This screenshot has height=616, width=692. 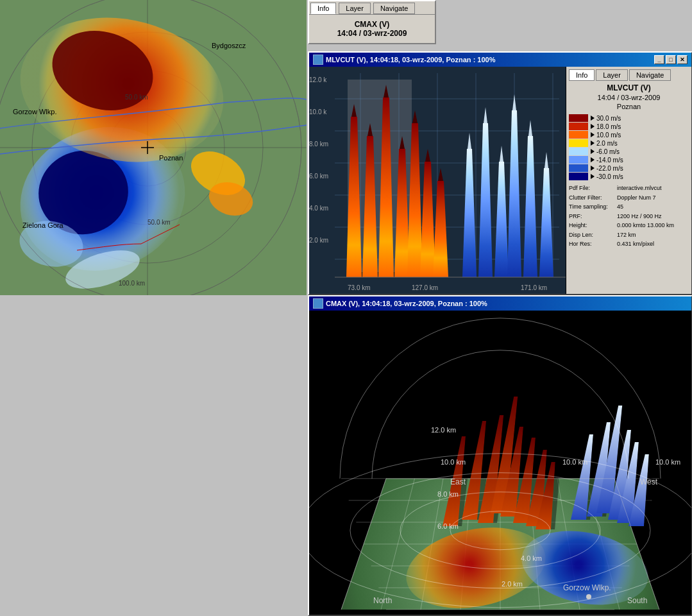 What do you see at coordinates (627, 235) in the screenshot?
I see `meta-val: 172 km` at bounding box center [627, 235].